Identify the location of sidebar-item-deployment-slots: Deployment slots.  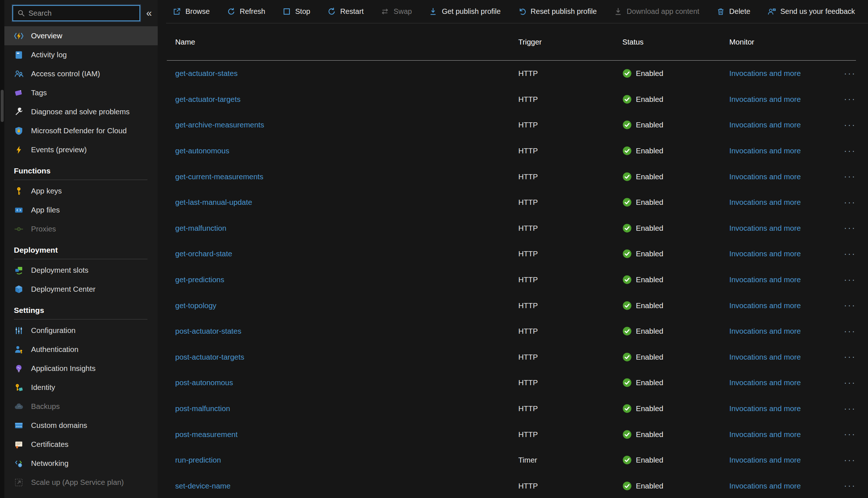
(81, 270).